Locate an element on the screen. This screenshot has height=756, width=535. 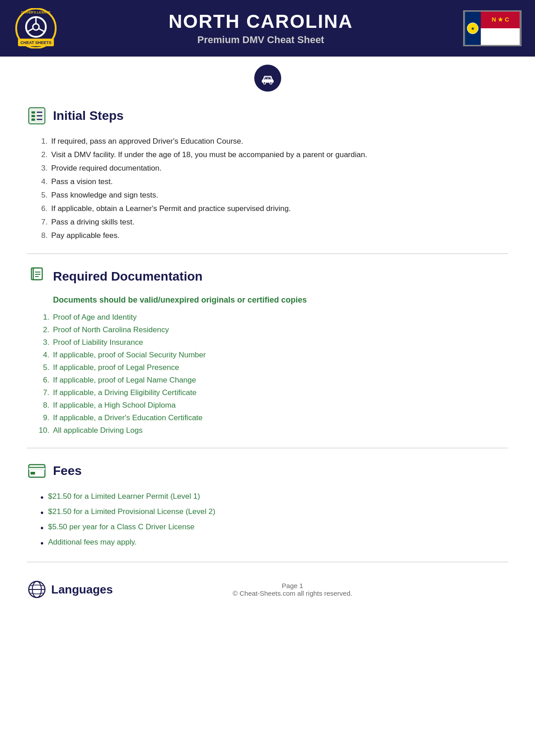
car-icon-circle is located at coordinates (268, 78).